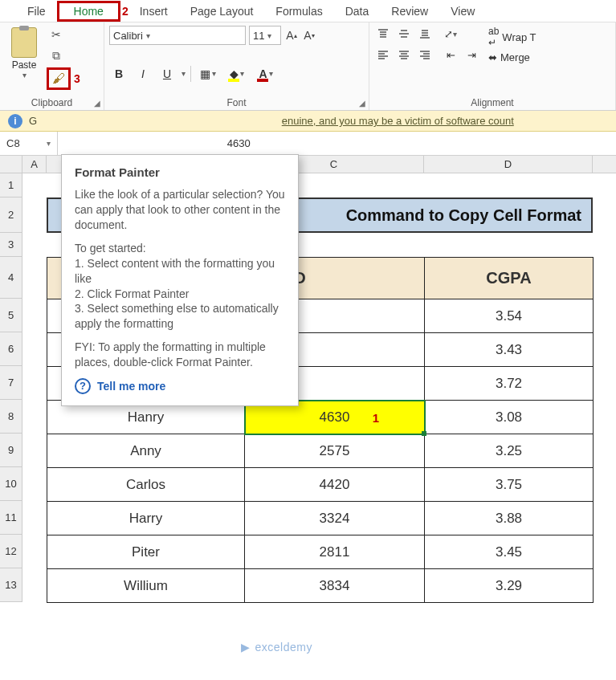  What do you see at coordinates (11, 316) in the screenshot?
I see `row-header: 5` at bounding box center [11, 316].